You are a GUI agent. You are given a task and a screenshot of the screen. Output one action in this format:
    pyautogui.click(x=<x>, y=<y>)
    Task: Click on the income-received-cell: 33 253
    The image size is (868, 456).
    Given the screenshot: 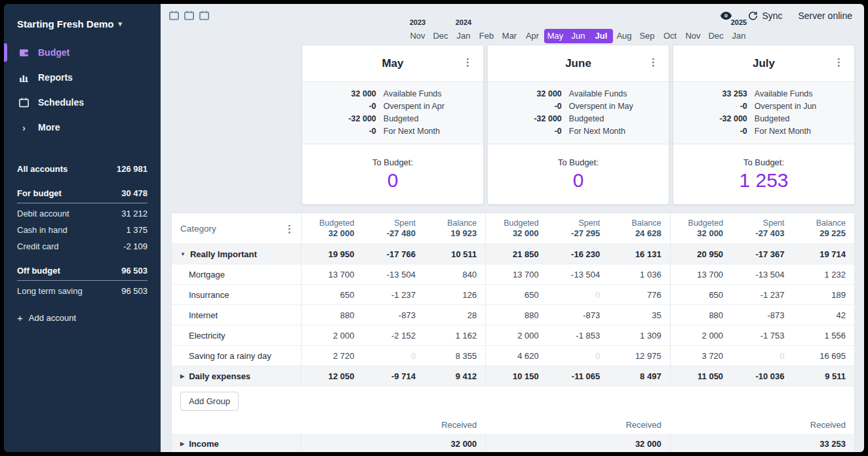 What is the action you would take?
    pyautogui.click(x=762, y=443)
    